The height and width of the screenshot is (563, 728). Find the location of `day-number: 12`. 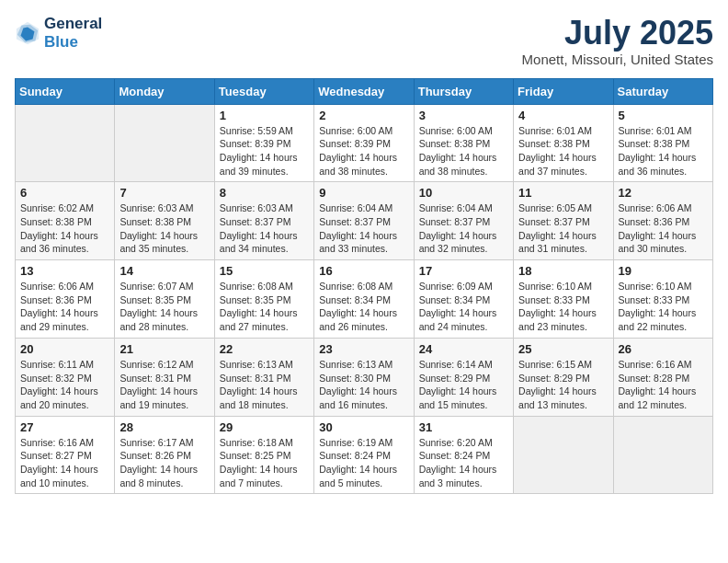

day-number: 12 is located at coordinates (664, 193).